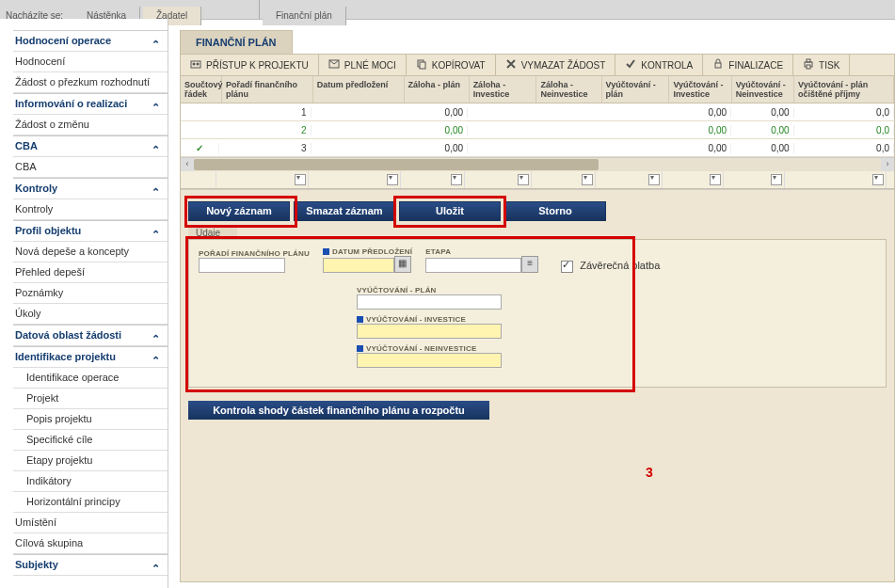 The image size is (895, 588). Describe the element at coordinates (887, 165) in the screenshot. I see `scroll-right-icon: ›` at that location.